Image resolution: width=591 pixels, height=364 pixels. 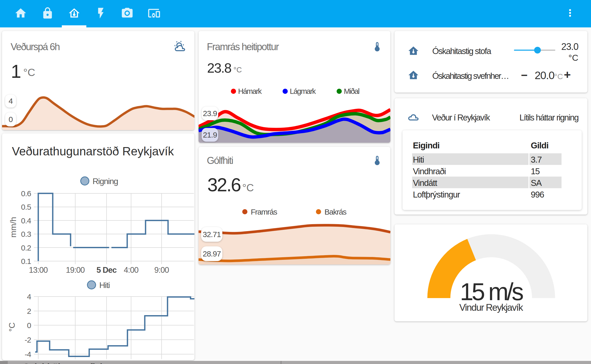 What do you see at coordinates (29, 325) in the screenshot?
I see `svg-text: 0` at bounding box center [29, 325].